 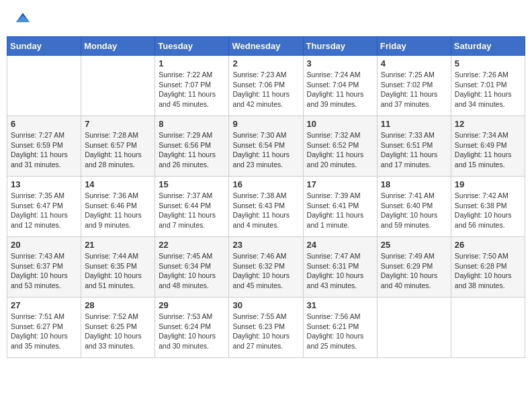 I want to click on day-number: 14, so click(x=118, y=184).